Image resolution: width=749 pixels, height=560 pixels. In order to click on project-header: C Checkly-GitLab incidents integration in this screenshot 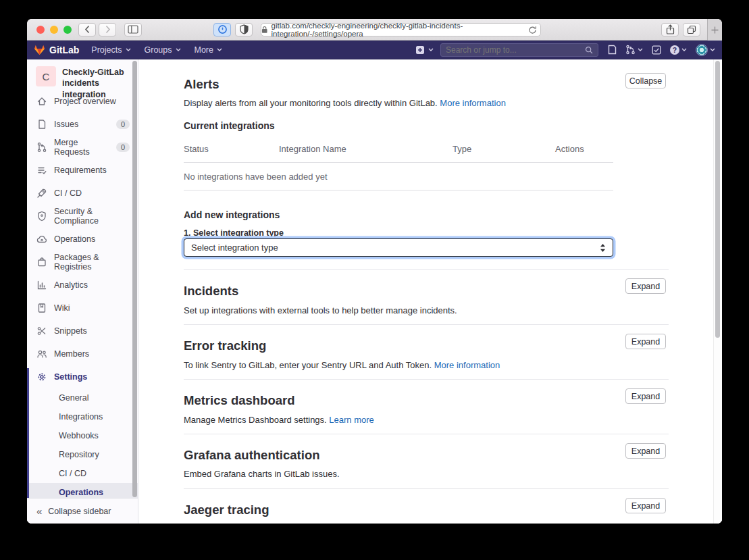, I will do `click(82, 74)`.